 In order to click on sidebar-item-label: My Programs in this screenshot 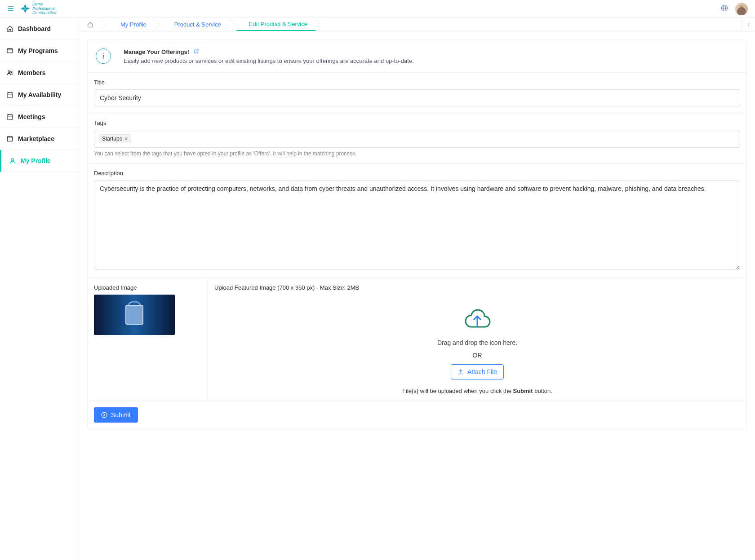, I will do `click(38, 51)`.